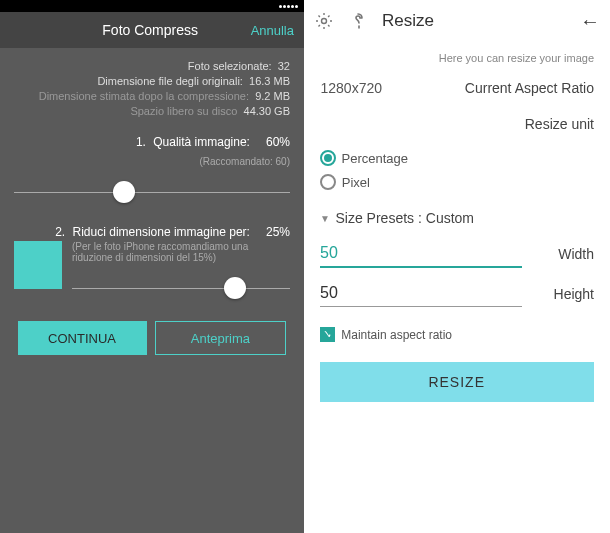  Describe the element at coordinates (457, 170) in the screenshot. I see `unit-radio-group: Percentage Pixel` at that location.